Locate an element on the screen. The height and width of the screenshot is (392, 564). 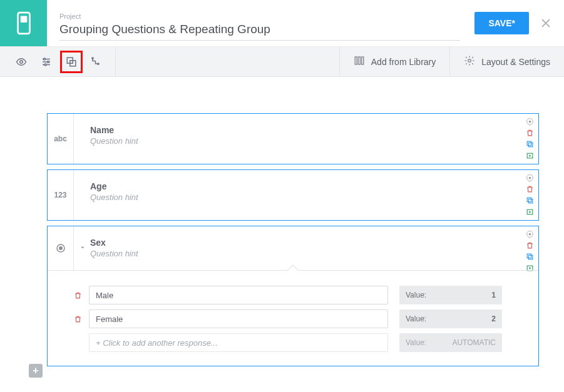
option-value: 2 is located at coordinates (493, 319).